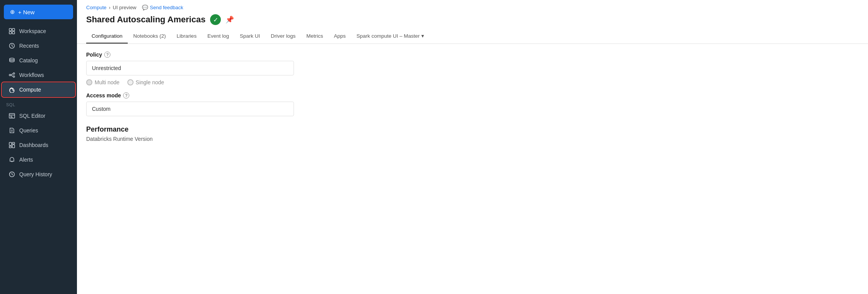 The image size is (868, 294). I want to click on tab-metrics: Metrics, so click(315, 36).